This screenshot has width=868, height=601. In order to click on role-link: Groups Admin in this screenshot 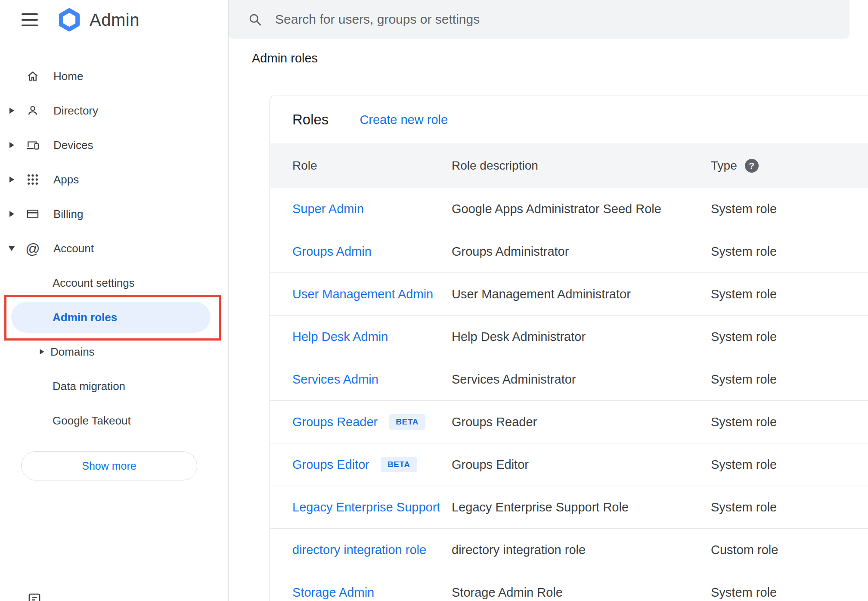, I will do `click(332, 251)`.